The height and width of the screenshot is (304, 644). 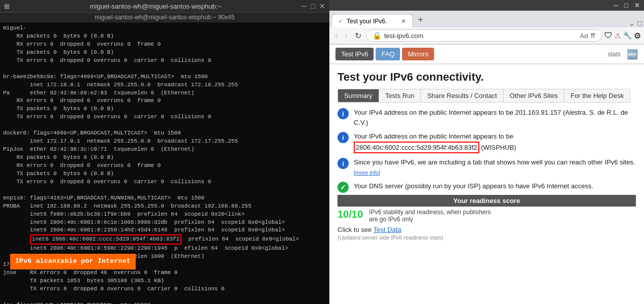 I want to click on minimize-browser-button: ─, so click(x=616, y=5).